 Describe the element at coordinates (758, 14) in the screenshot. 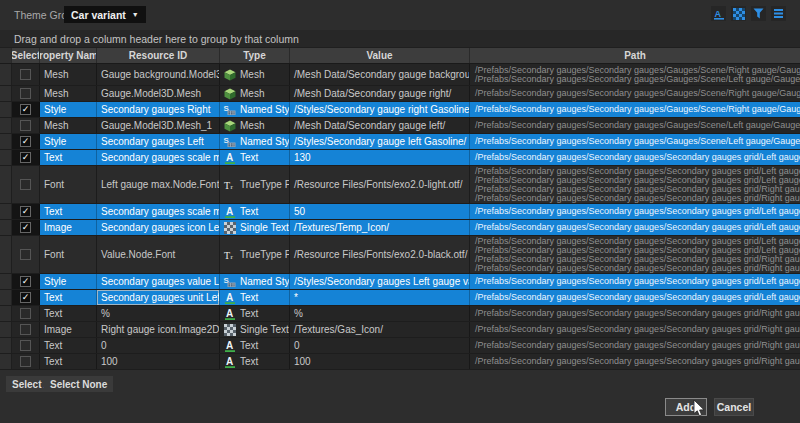

I see `filter-icon` at that location.